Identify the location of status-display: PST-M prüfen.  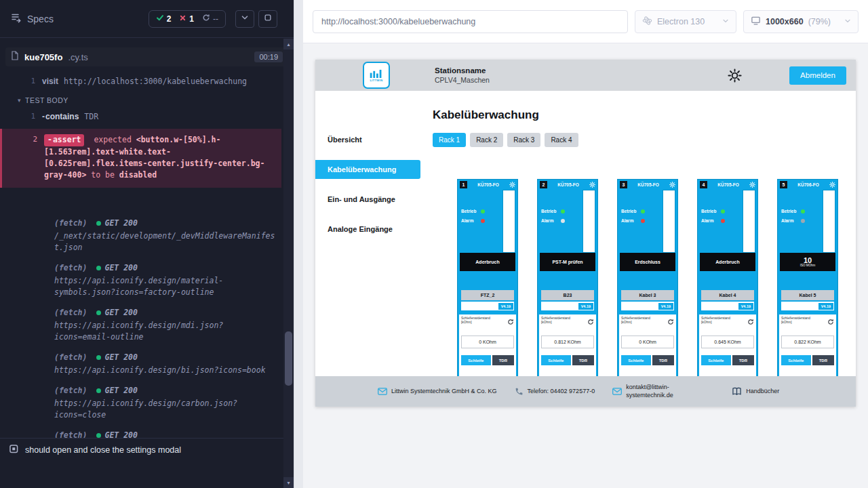
(568, 262).